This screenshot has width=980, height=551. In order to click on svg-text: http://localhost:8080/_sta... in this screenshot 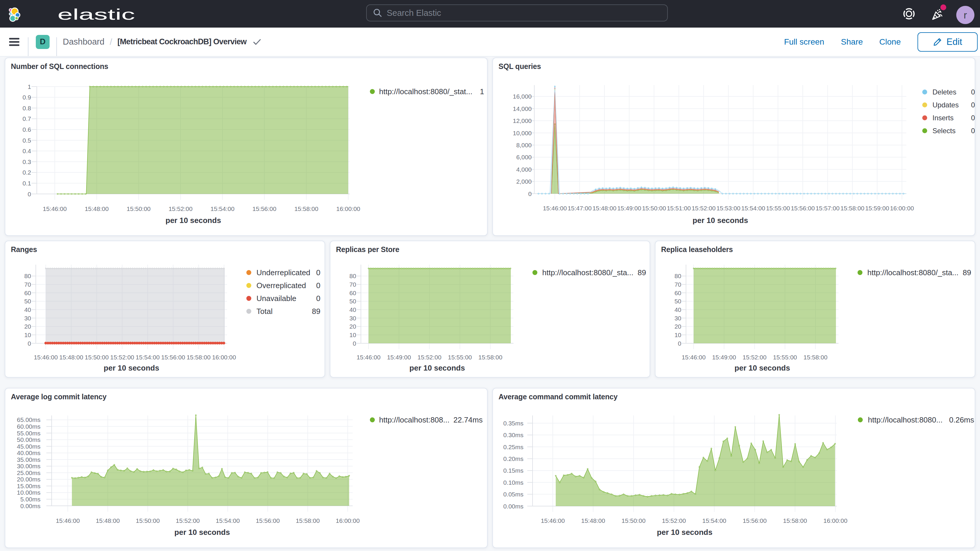, I will do `click(588, 272)`.